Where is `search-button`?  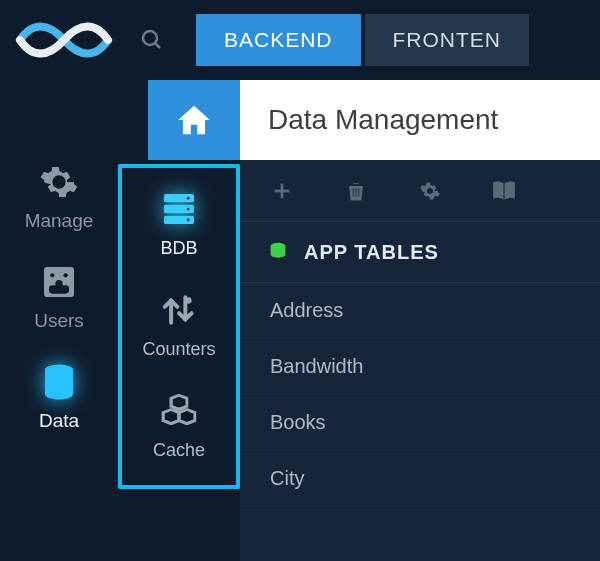 search-button is located at coordinates (152, 40).